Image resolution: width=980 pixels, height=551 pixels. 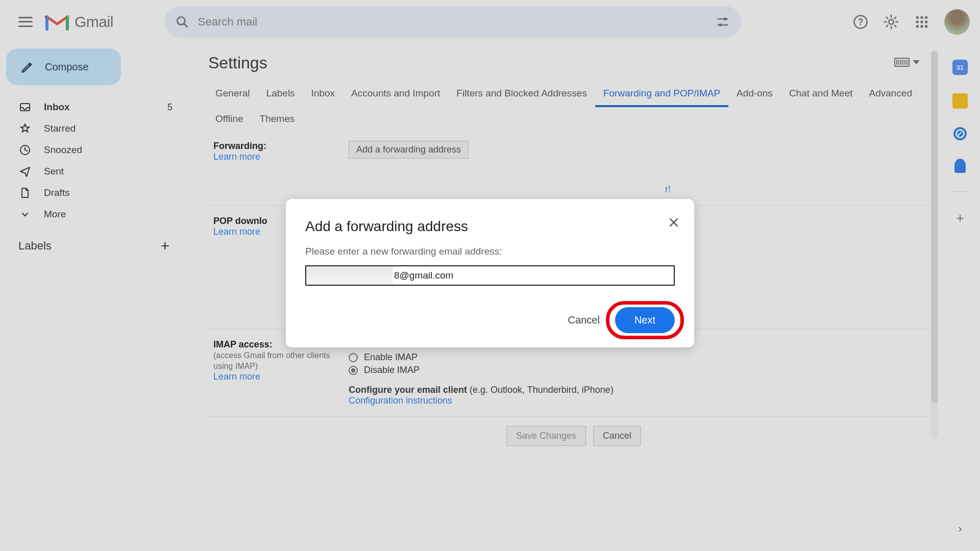 What do you see at coordinates (97, 129) in the screenshot?
I see `nav-starred: Starred` at bounding box center [97, 129].